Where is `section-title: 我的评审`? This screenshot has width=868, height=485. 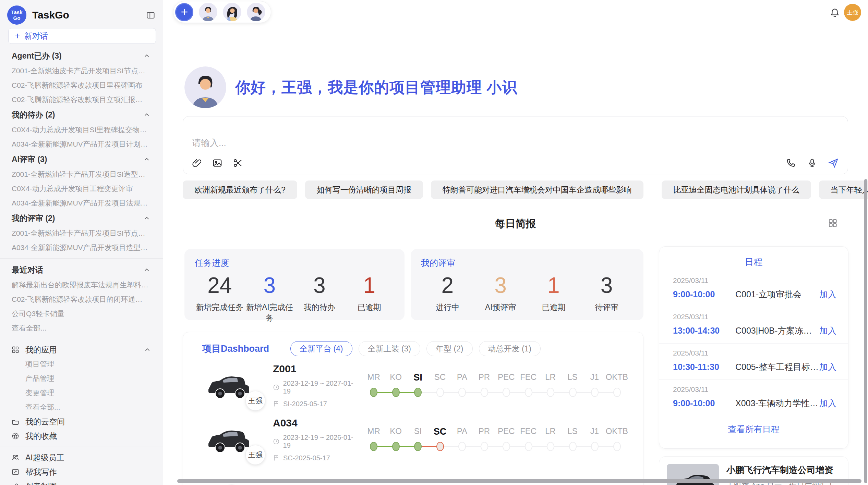
section-title: 我的评审 is located at coordinates (27, 219).